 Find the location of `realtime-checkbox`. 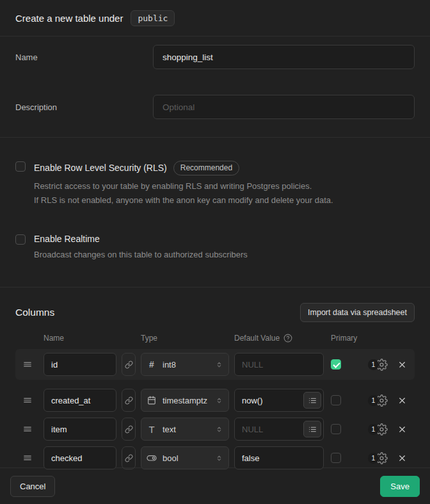

realtime-checkbox is located at coordinates (20, 240).